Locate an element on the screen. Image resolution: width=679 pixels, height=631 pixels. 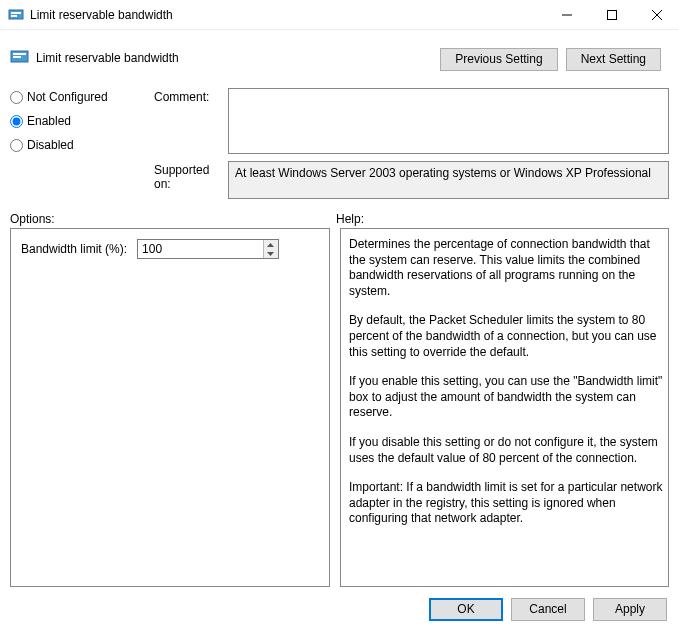
comment-label: Comment: is located at coordinates (189, 100).